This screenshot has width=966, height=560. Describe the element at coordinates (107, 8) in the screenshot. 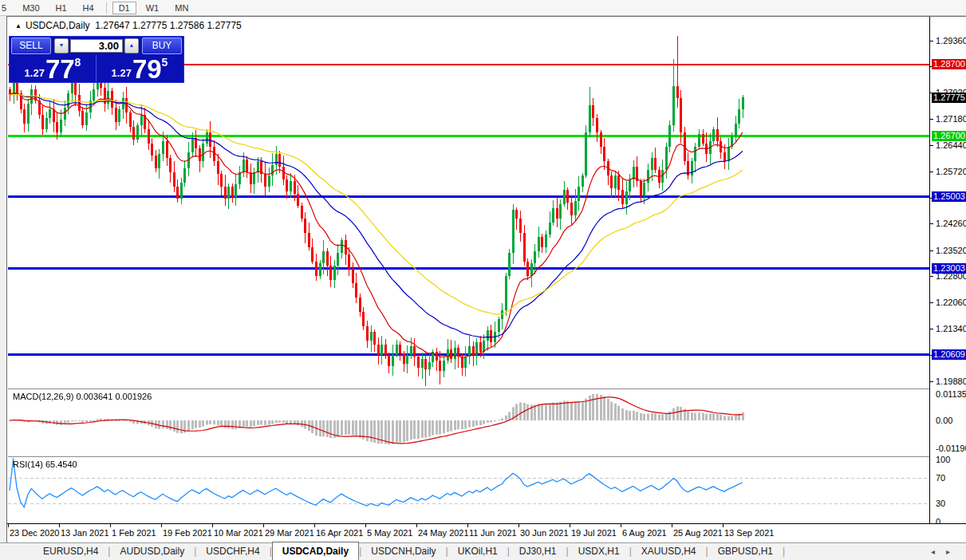

I see `toolbar-separator` at that location.